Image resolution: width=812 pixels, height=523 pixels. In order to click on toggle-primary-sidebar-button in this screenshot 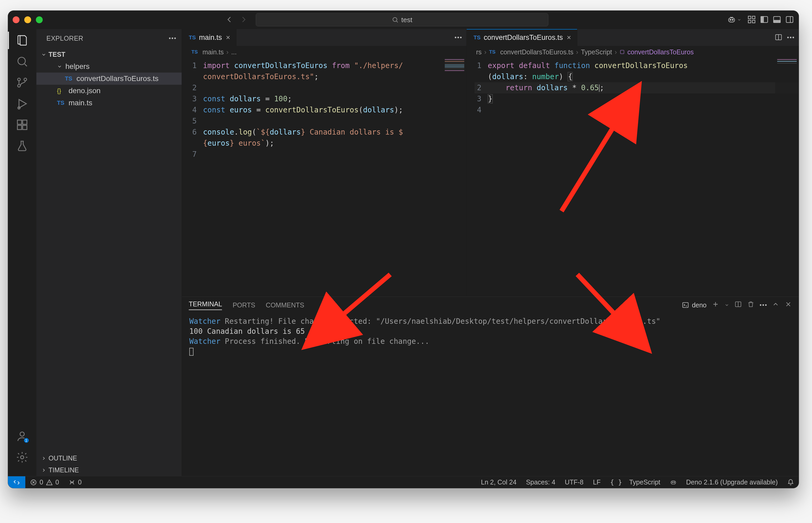, I will do `click(764, 20)`.